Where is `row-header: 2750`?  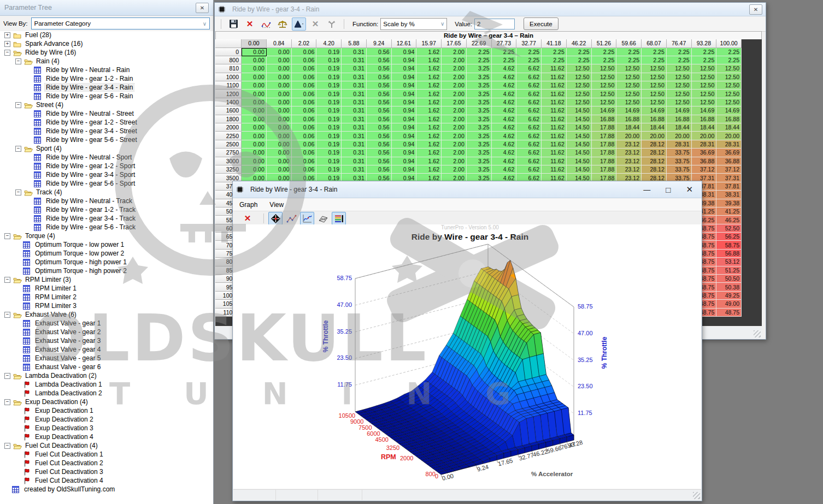 row-header: 2750 is located at coordinates (228, 153).